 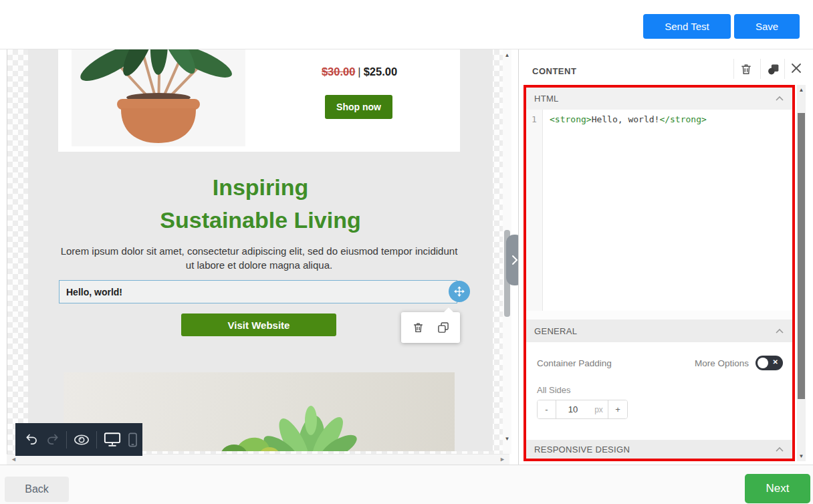 What do you see at coordinates (259, 325) in the screenshot?
I see `visit-website-button: Visit Website` at bounding box center [259, 325].